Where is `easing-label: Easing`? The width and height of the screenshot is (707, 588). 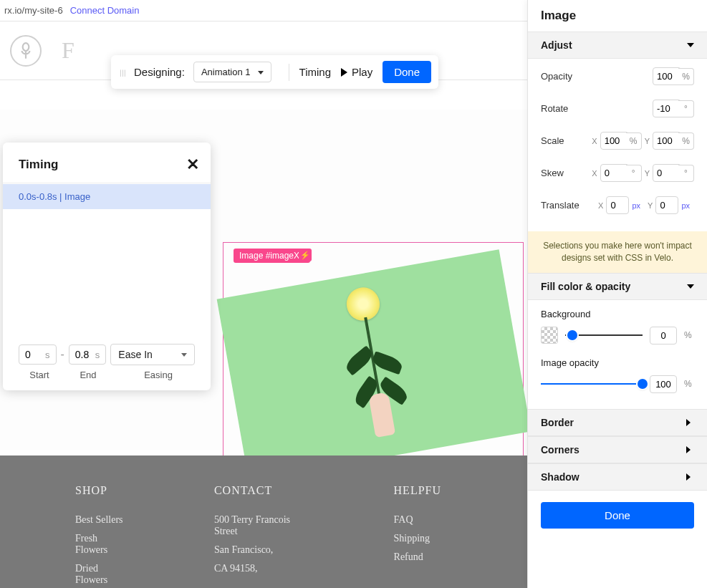
easing-label: Easing is located at coordinates (158, 375).